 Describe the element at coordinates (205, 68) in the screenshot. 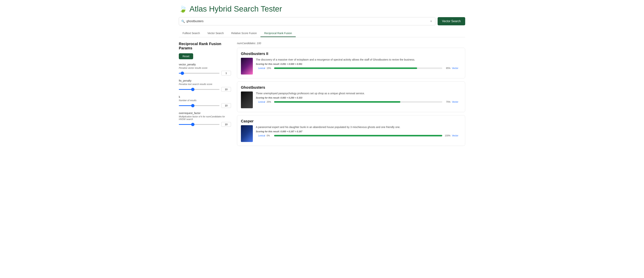

I see `param-vector-penalty-desc: Penalise vector results score` at that location.